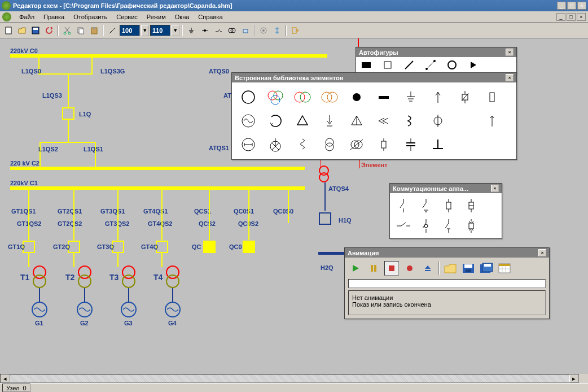 This screenshot has width=588, height=392. I want to click on sw-breaker-icon, so click(449, 206).